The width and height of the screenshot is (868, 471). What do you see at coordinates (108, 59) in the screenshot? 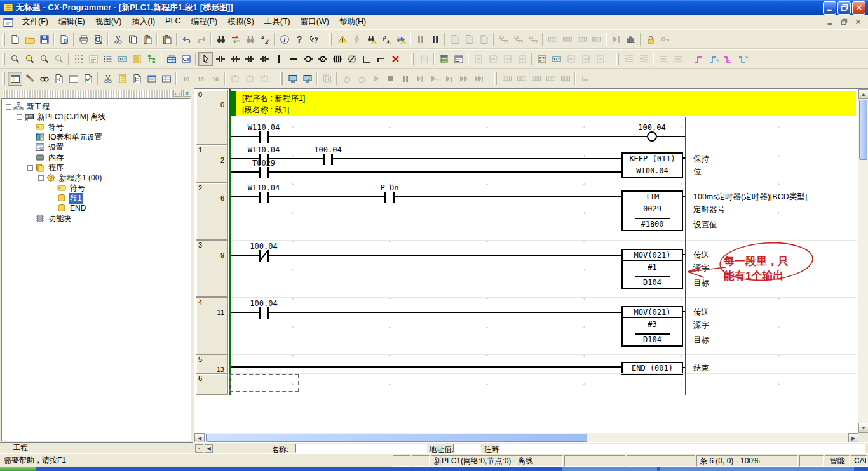
I see `statement-list-button` at bounding box center [108, 59].